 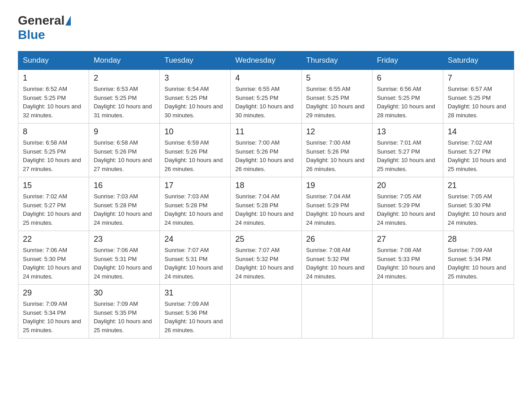 I want to click on calendar-week-4: 22Sunrise: 7:06 AMSunset: 5:30 PMDayligh…, so click(x=266, y=258).